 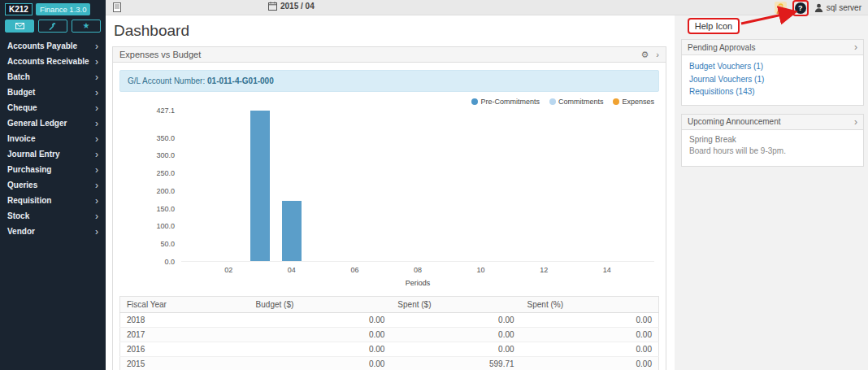 I want to click on period-selector: 2015 / 04, so click(x=291, y=7).